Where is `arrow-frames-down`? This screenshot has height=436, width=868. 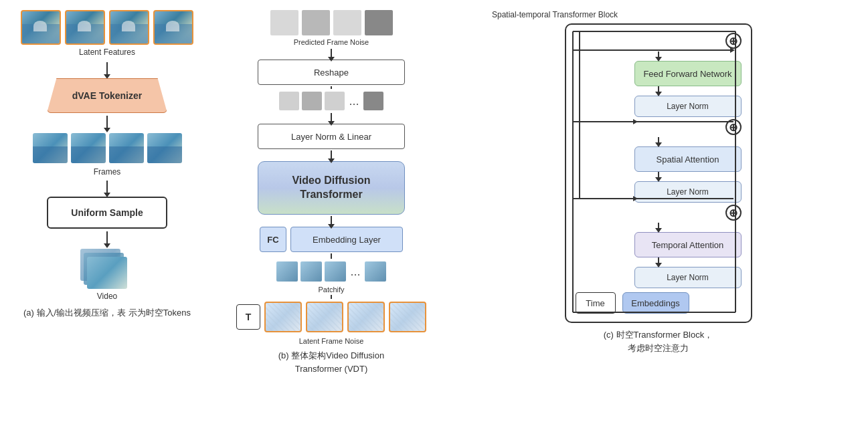 arrow-frames-down is located at coordinates (107, 122).